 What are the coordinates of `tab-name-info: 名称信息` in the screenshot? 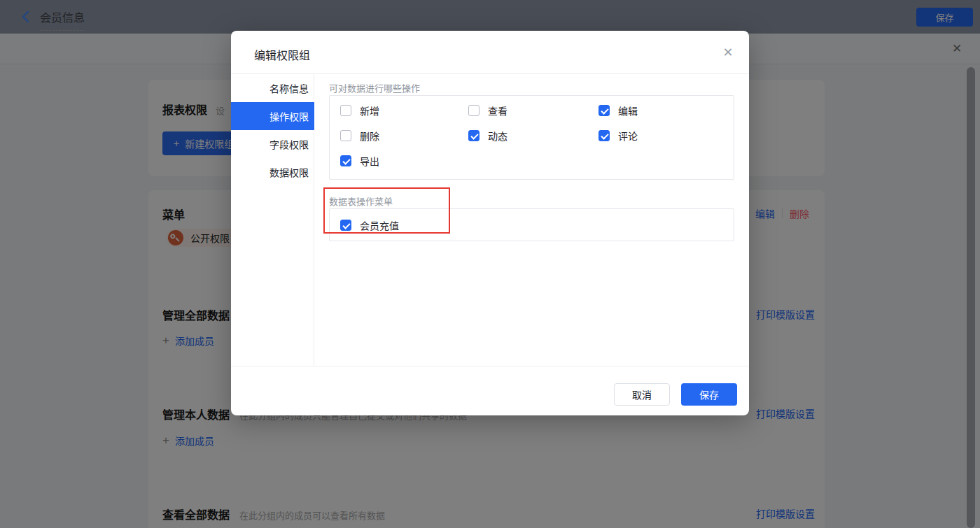 It's located at (273, 88).